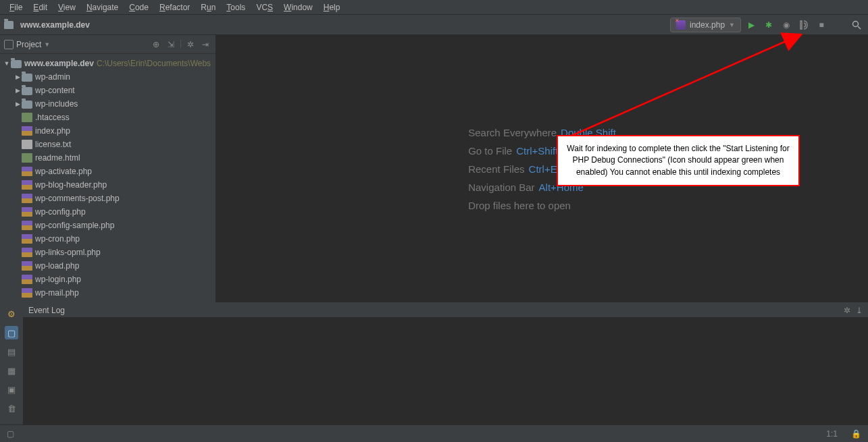  What do you see at coordinates (9, 45) in the screenshot?
I see `project-icon` at bounding box center [9, 45].